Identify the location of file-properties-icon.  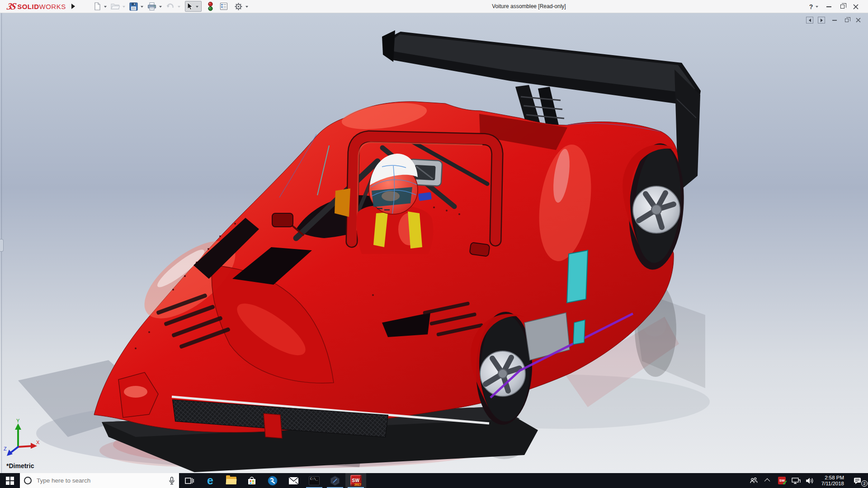
(224, 6).